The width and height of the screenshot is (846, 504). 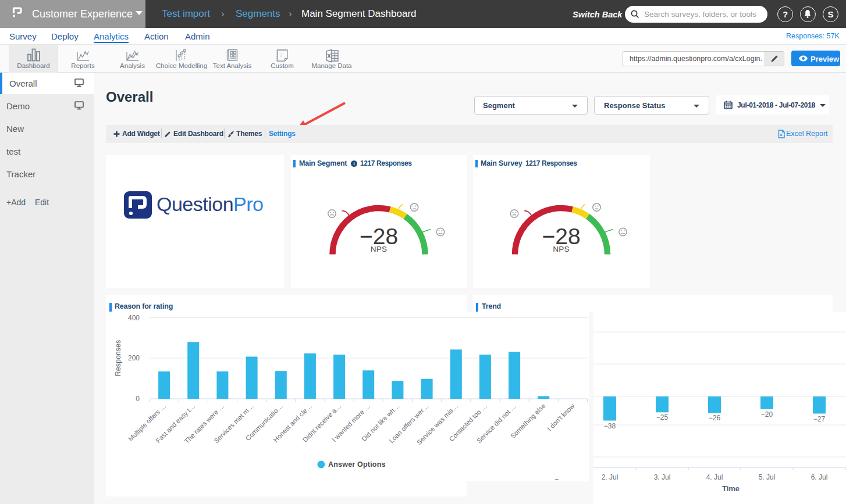 What do you see at coordinates (137, 399) in the screenshot?
I see `svg-text: 0` at bounding box center [137, 399].